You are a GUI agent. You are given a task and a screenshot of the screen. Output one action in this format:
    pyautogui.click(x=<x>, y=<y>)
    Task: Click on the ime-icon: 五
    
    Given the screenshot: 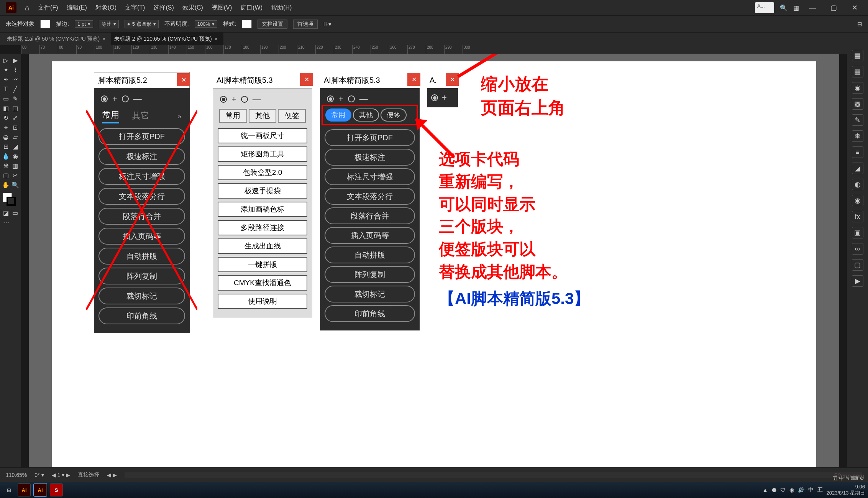 What is the action you would take?
    pyautogui.click(x=820, y=490)
    